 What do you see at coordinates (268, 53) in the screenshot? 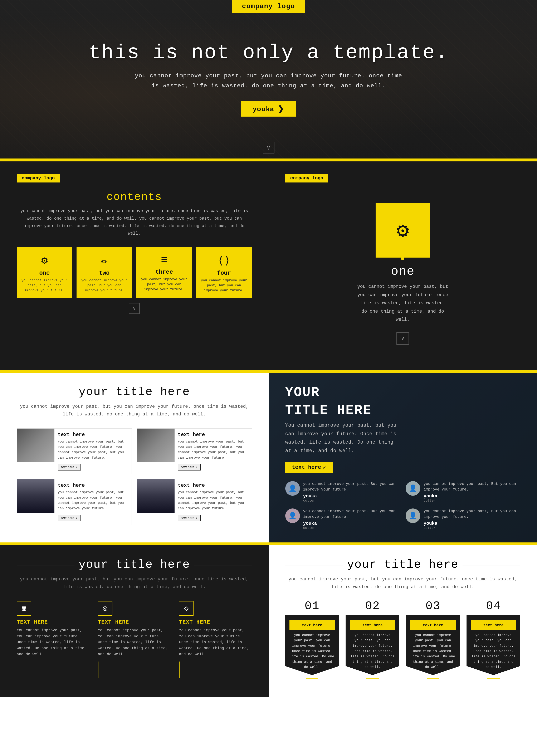
I see `hero-title: this is not only a template.` at bounding box center [268, 53].